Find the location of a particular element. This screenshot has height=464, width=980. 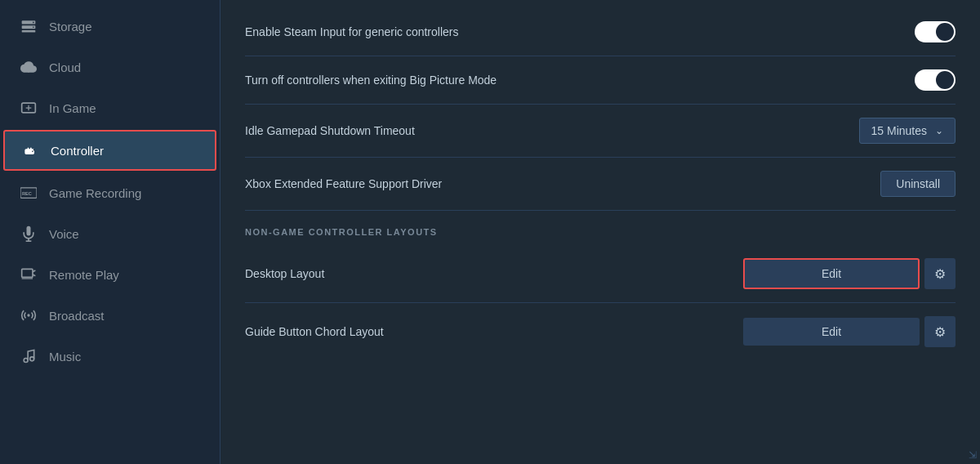

cloud-icon is located at coordinates (29, 67).